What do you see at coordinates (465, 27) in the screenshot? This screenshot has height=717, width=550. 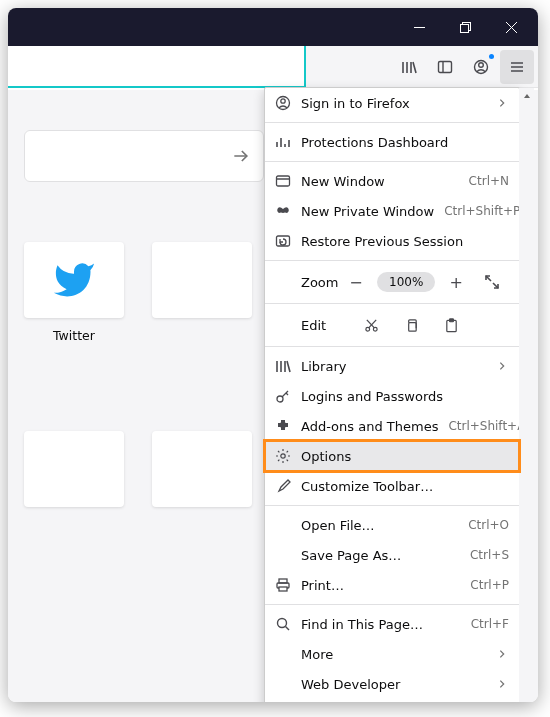 I see `restore-button` at bounding box center [465, 27].